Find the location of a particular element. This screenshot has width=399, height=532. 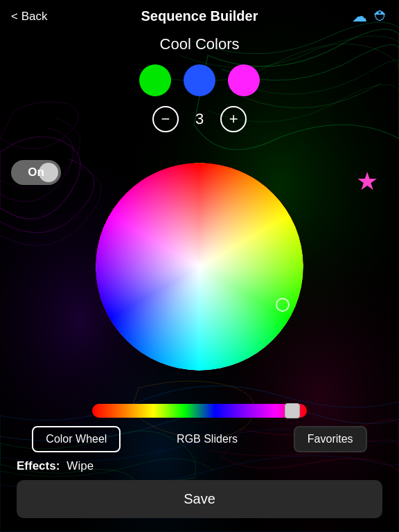

color-swatches is located at coordinates (200, 80).